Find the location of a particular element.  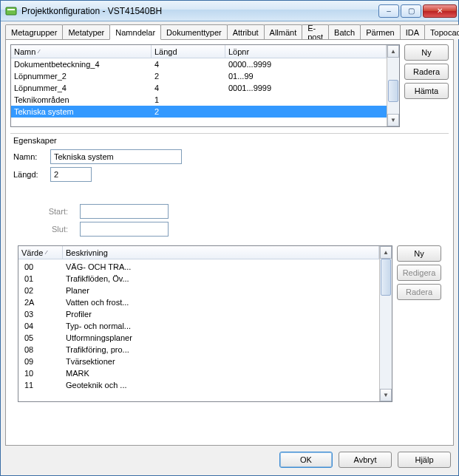

radera-button: Radera is located at coordinates (426, 72).